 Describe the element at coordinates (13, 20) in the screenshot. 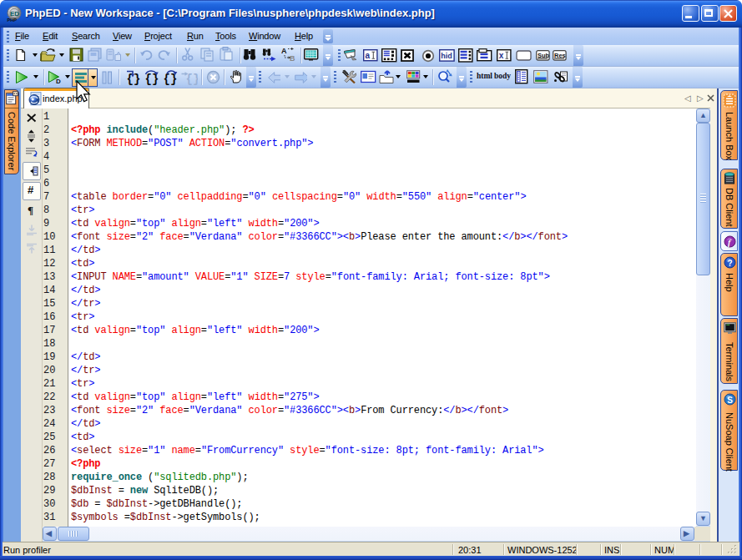

I see `svg-text: PHP` at that location.